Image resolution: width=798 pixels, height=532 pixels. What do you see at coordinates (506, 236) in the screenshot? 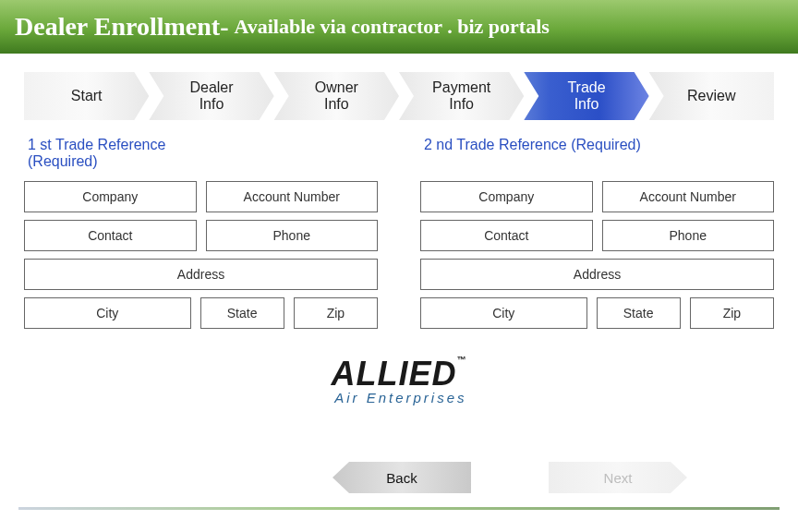
I see `contact-input-2: Contact` at bounding box center [506, 236].